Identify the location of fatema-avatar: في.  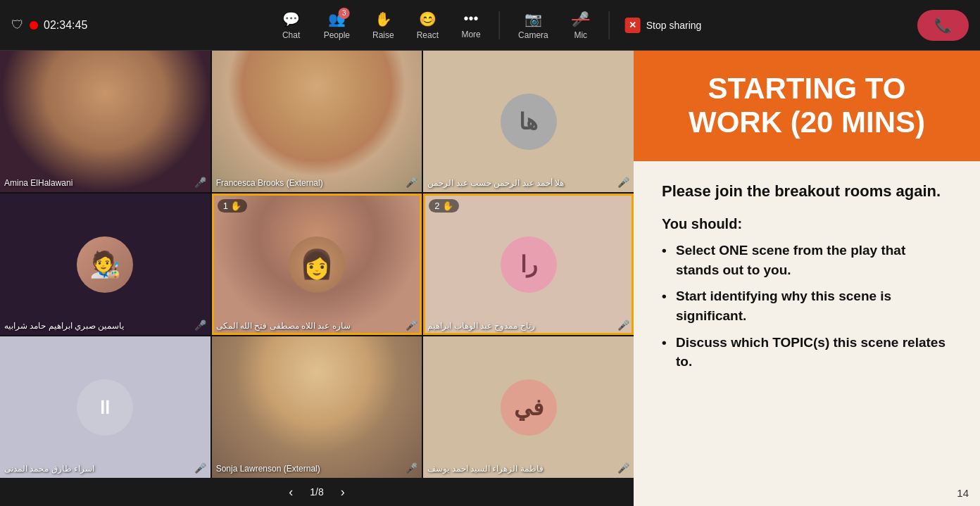
(529, 407).